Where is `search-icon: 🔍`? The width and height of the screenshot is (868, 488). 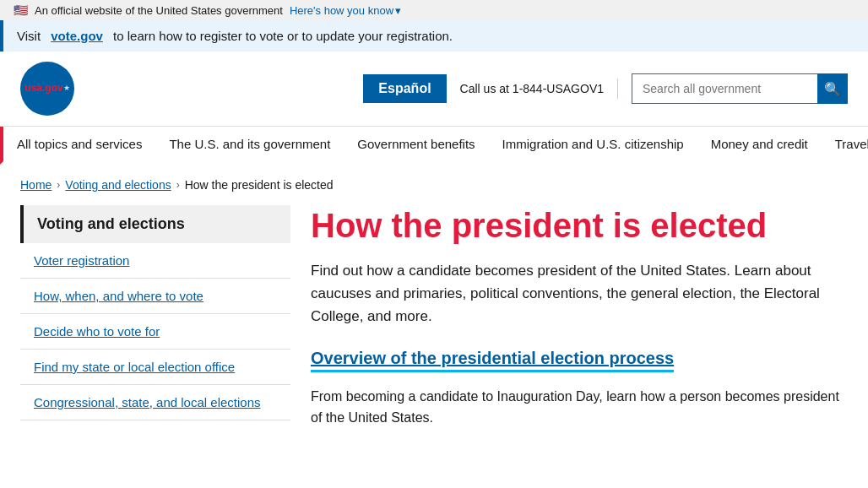
search-icon: 🔍 is located at coordinates (833, 89).